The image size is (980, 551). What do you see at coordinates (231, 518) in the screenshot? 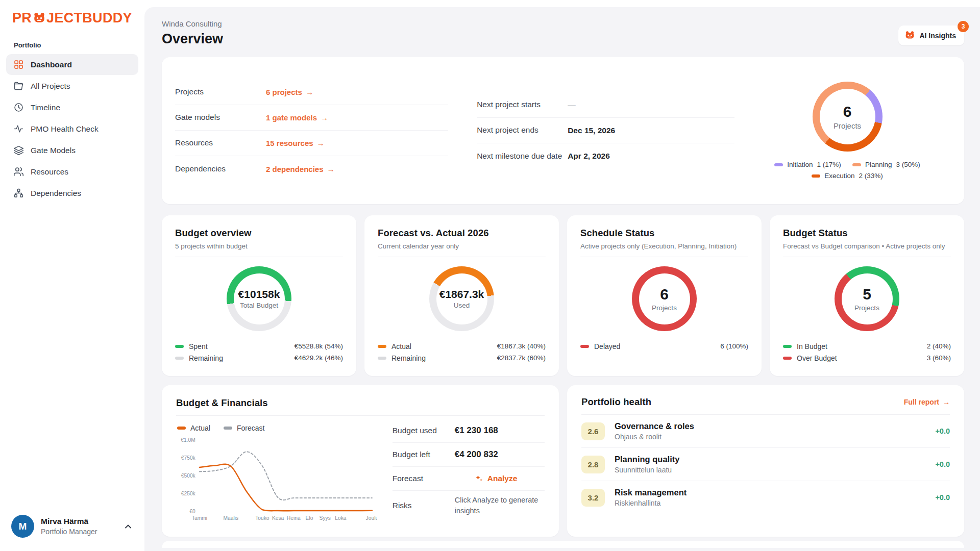
I see `svg-text: Maalis` at bounding box center [231, 518].